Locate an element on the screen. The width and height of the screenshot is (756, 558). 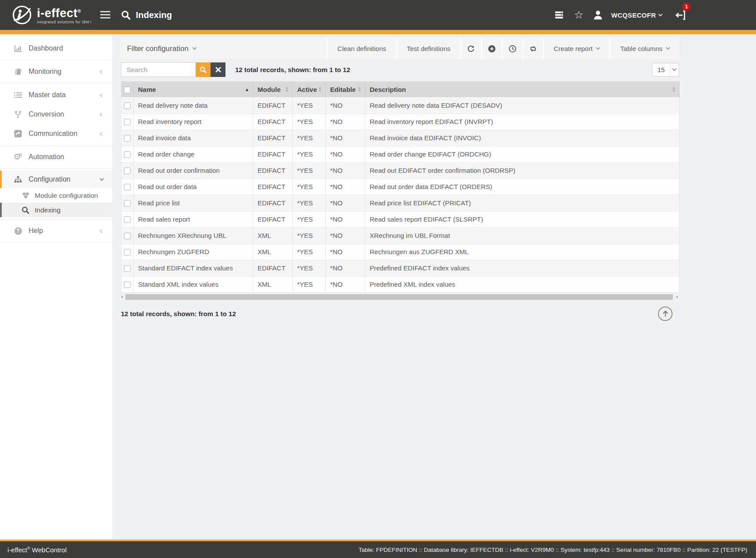
create-report-button: Create report is located at coordinates (577, 48).